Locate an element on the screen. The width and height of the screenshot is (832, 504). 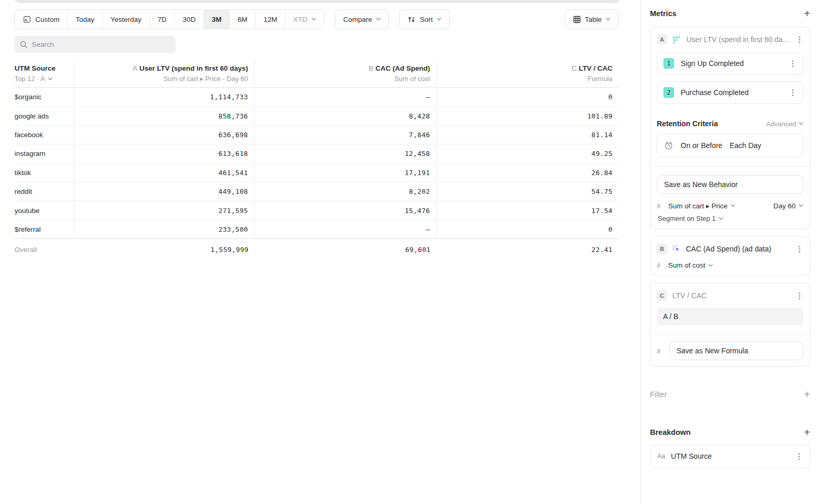
metric-card-c: C LTV / CAC A / B # Save as New Formula is located at coordinates (730, 325).